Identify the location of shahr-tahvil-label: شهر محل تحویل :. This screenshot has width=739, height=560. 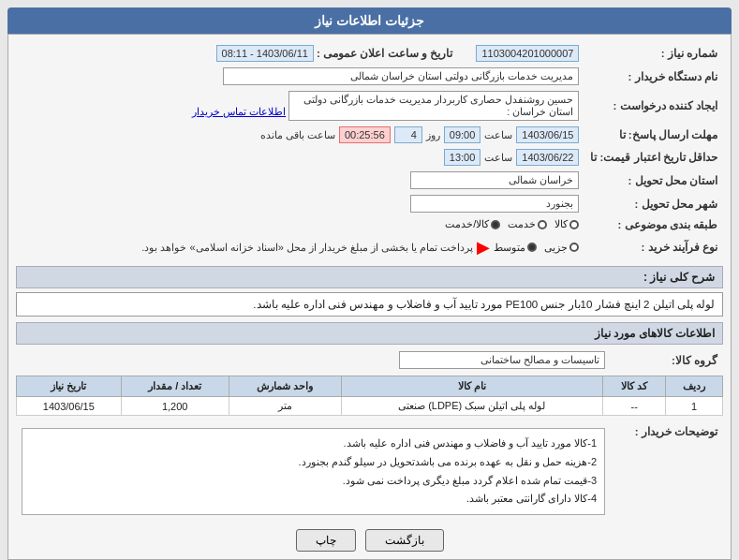
(654, 204).